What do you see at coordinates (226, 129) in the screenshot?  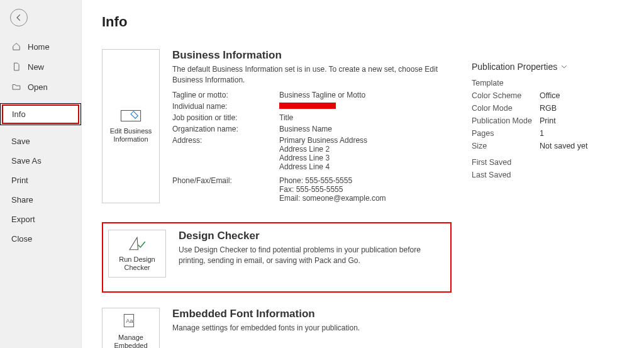 I see `info-label-org: Organization name:` at bounding box center [226, 129].